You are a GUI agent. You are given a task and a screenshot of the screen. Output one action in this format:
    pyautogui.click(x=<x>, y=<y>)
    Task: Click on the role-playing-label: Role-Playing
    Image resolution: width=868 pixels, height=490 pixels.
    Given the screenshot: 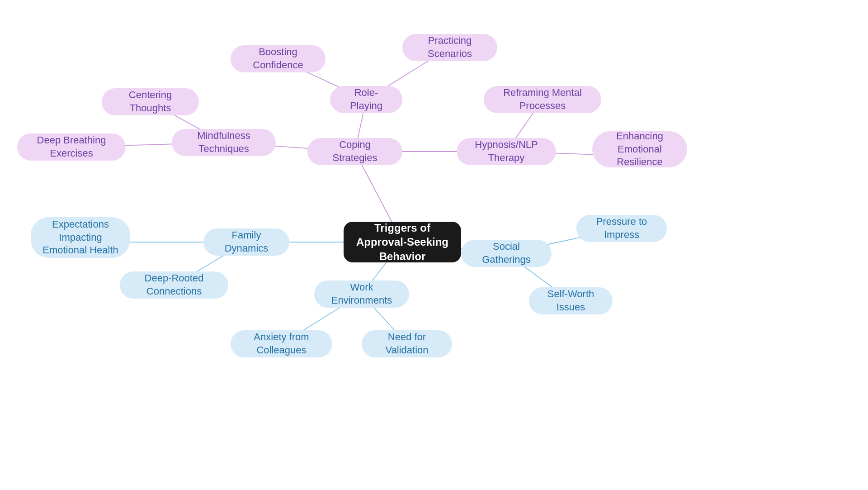 What is the action you would take?
    pyautogui.click(x=366, y=100)
    